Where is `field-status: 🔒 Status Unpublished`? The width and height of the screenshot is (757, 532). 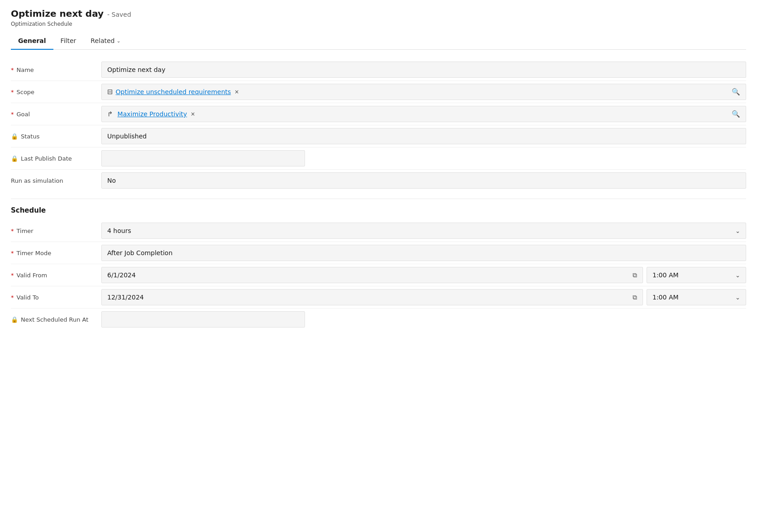
field-status: 🔒 Status Unpublished is located at coordinates (378, 137).